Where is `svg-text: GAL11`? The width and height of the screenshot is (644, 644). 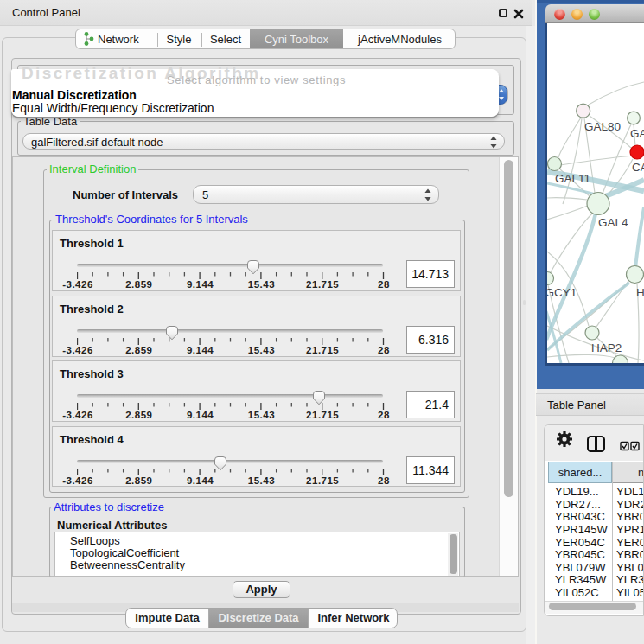 svg-text: GAL11 is located at coordinates (572, 178).